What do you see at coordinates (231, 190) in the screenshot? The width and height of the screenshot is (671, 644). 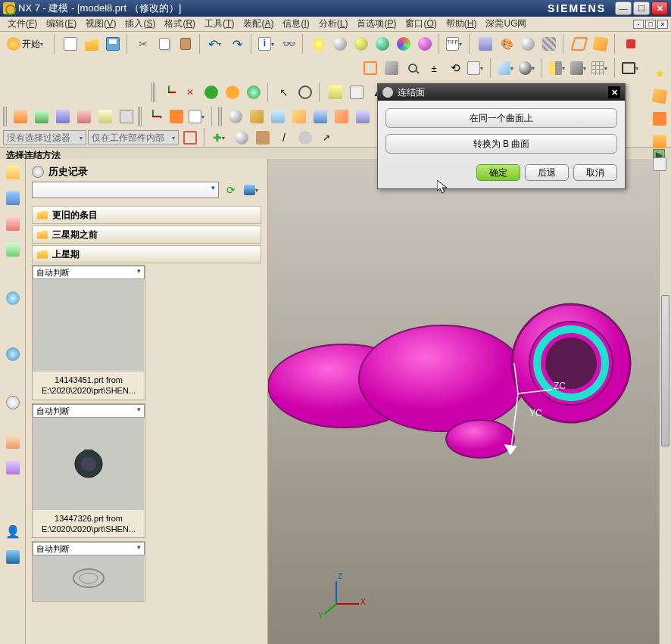 I see `history-refresh-button: ⟳` at bounding box center [231, 190].